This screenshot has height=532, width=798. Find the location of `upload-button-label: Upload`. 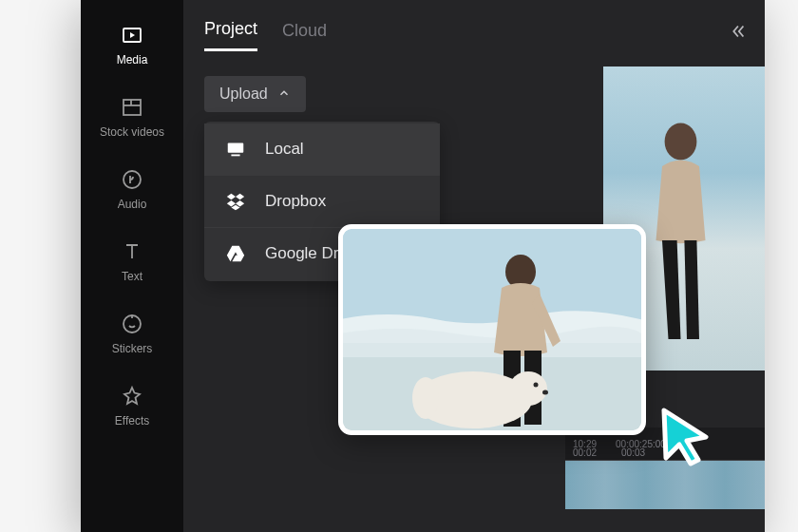

upload-button-label: Upload is located at coordinates (243, 94).